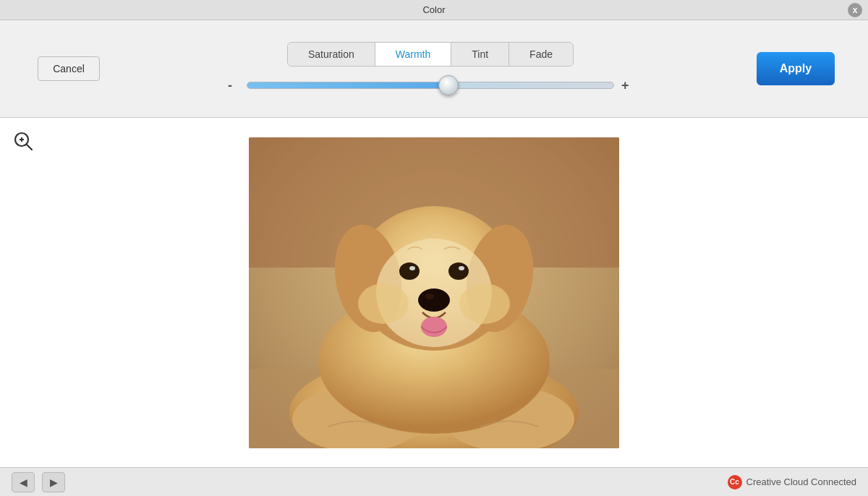 The image size is (868, 496). What do you see at coordinates (480, 54) in the screenshot?
I see `tab-tint: Tint` at bounding box center [480, 54].